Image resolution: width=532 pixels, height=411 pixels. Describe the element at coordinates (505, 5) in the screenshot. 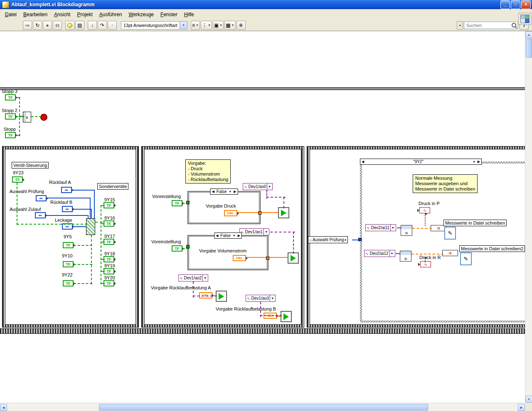

I see `minimize-button: _` at that location.